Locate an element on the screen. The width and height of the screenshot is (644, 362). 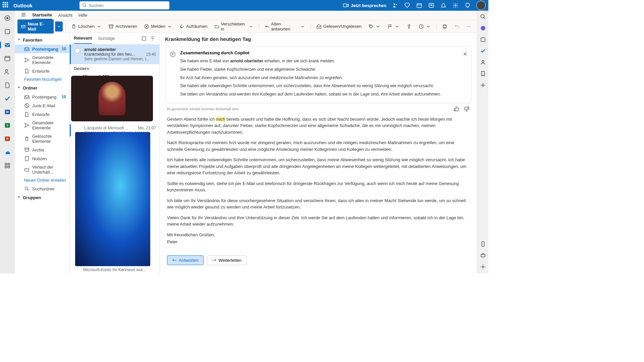
pin-button is located at coordinates (409, 26).